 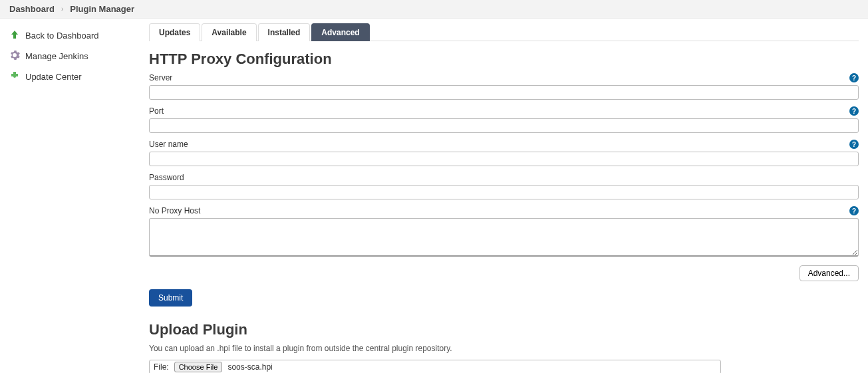 What do you see at coordinates (434, 9) in the screenshot?
I see `breadcrumb: Dashboard › Plugin Manager` at bounding box center [434, 9].